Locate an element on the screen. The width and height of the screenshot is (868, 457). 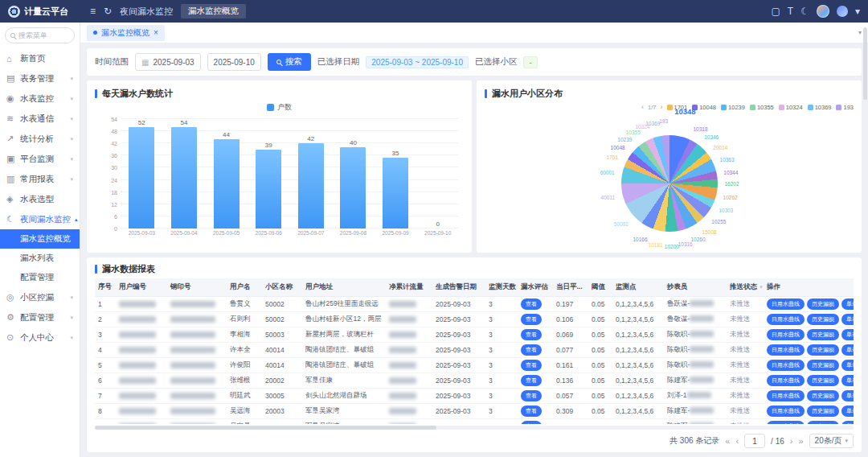
avatar is located at coordinates (823, 11).